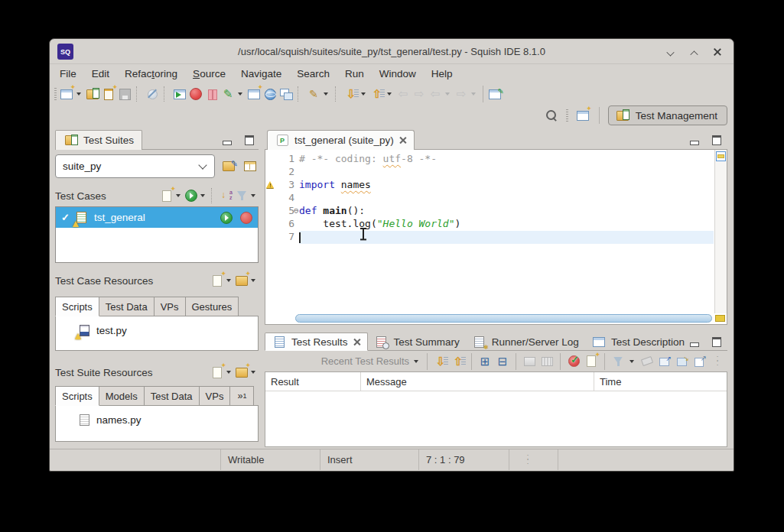 This screenshot has width=784, height=532. Describe the element at coordinates (670, 52) in the screenshot. I see `minimize-window-icon` at that location.